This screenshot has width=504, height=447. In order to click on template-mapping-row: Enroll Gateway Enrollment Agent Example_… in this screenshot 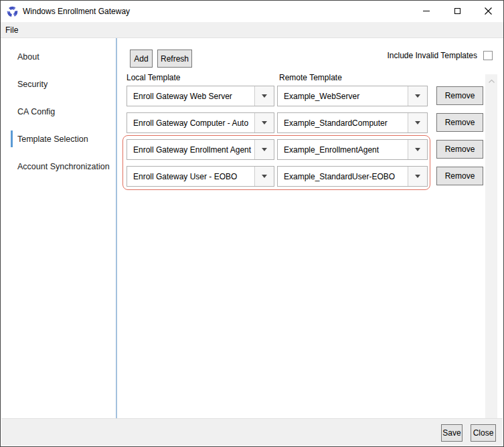, I will do `click(307, 150)`.